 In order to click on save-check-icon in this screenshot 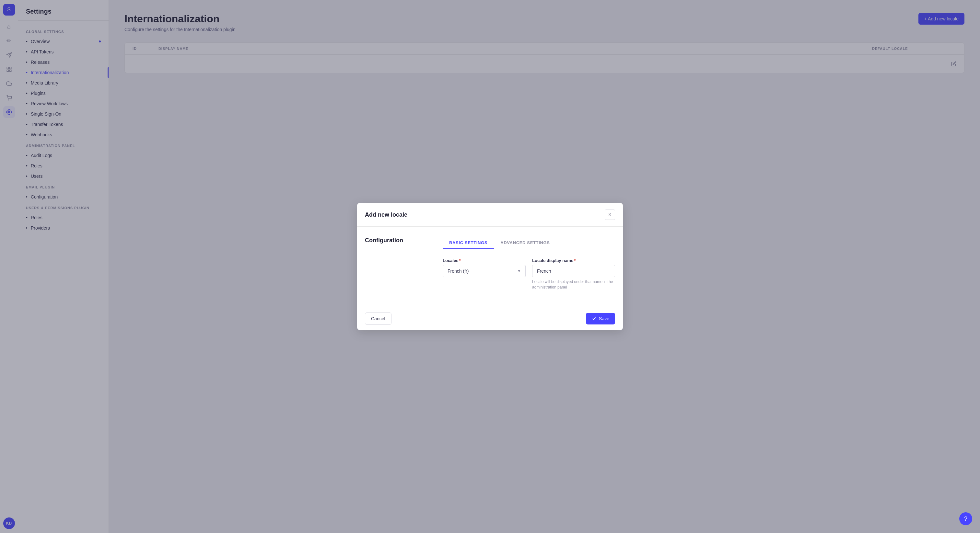, I will do `click(594, 319)`.